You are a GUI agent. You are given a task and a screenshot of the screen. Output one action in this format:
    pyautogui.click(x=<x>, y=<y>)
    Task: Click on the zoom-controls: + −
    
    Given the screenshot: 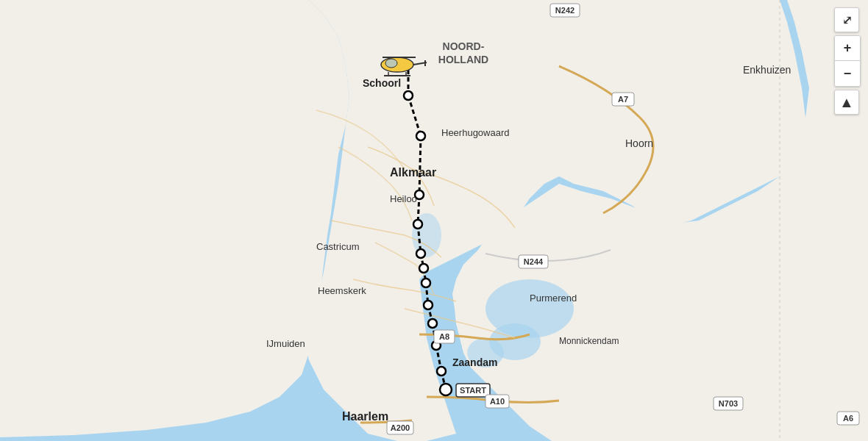 What is the action you would take?
    pyautogui.click(x=847, y=61)
    